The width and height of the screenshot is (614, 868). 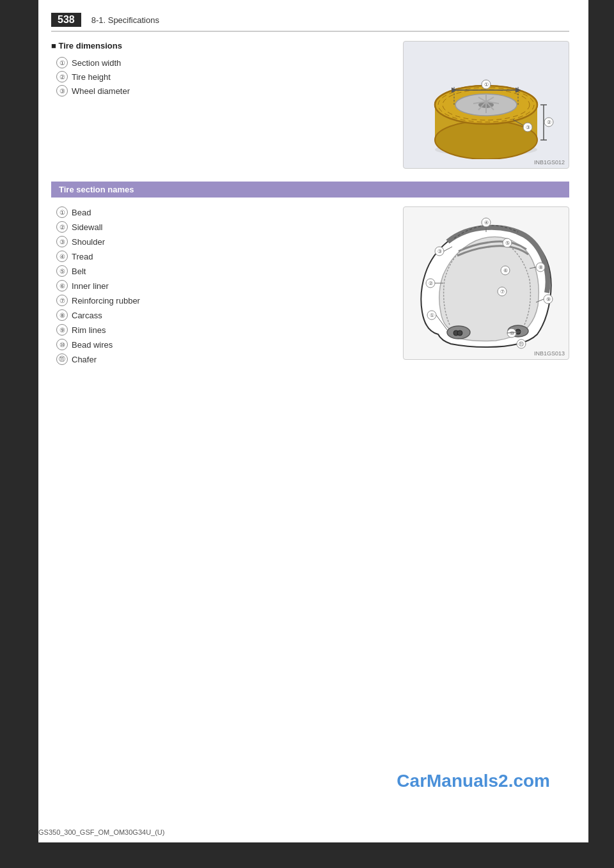 What do you see at coordinates (505, 271) in the screenshot?
I see `svg-text: ⑥` at bounding box center [505, 271].